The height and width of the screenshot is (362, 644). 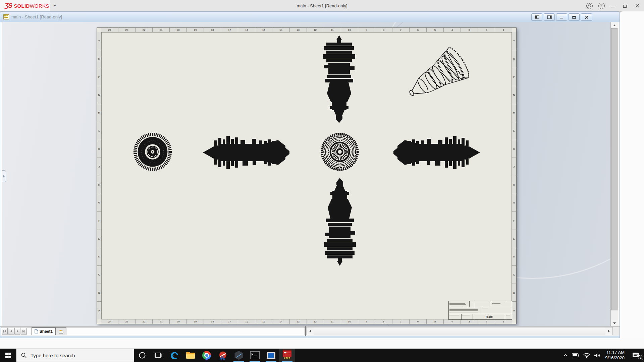 I want to click on vertical-scrollbar-thumb, so click(x=614, y=169).